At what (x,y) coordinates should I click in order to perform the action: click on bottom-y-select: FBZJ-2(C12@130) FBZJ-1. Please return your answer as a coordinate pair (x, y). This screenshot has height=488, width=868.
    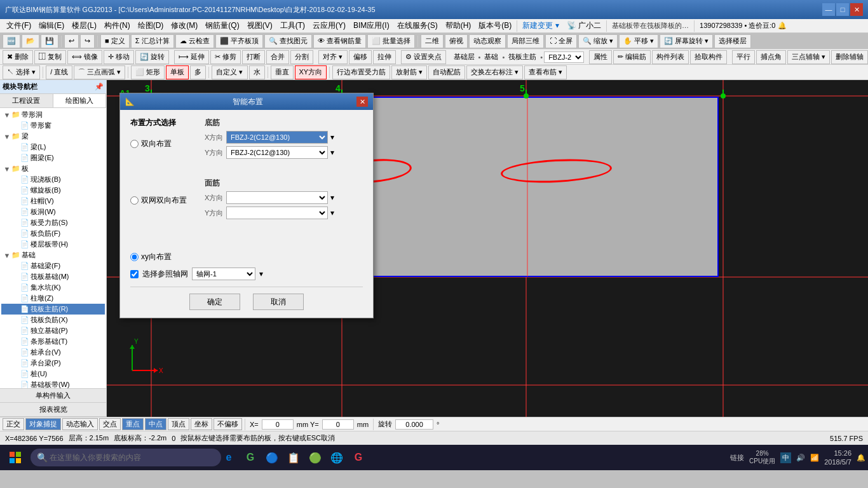
    Looking at the image, I should click on (277, 152).